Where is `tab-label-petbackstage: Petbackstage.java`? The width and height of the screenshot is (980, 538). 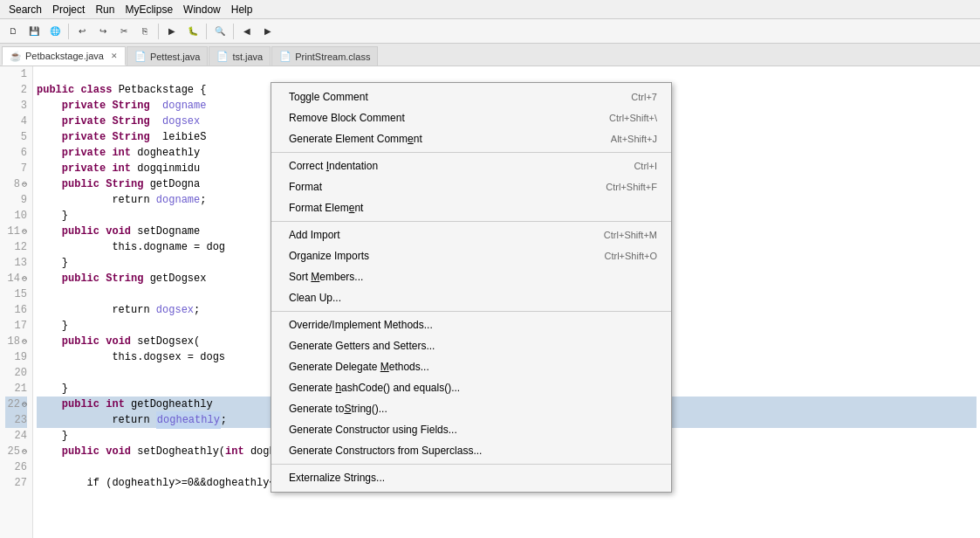
tab-label-petbackstage: Petbackstage.java is located at coordinates (65, 56).